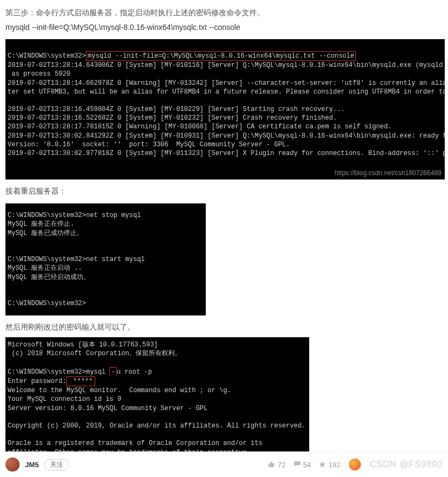 This screenshot has height=477, width=448. What do you see at coordinates (388, 173) in the screenshot?
I see `image-watermark: https://blog.csdn.net/csh1807266489` at bounding box center [388, 173].